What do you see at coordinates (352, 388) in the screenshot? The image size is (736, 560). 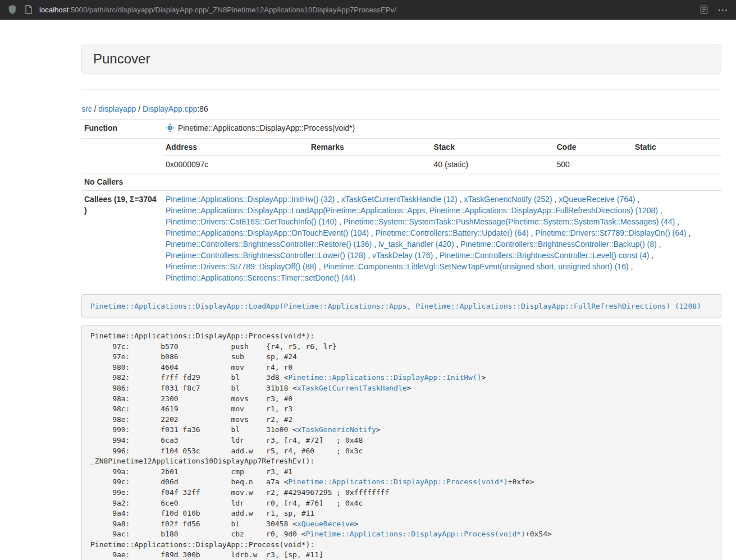 I see `asm-symbol-link: xTaskGetCurrentTaskHandle` at bounding box center [352, 388].